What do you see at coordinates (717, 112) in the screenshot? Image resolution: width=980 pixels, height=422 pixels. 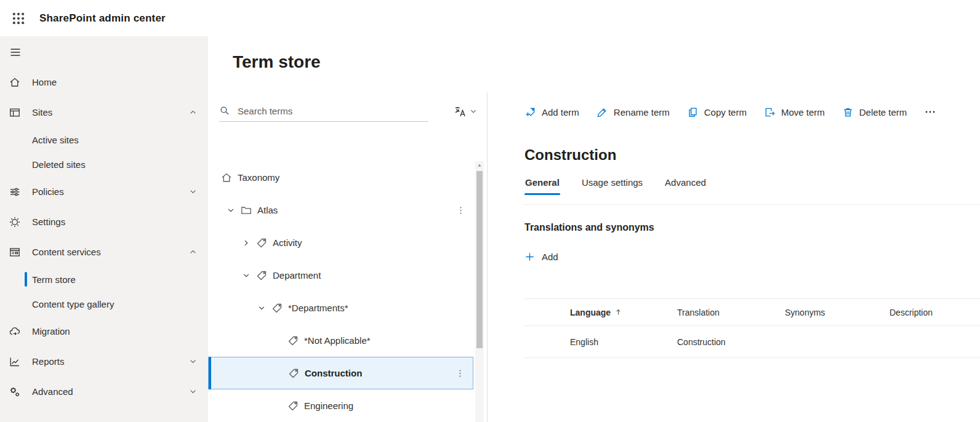 I see `copy-term-button: Copy term` at bounding box center [717, 112].